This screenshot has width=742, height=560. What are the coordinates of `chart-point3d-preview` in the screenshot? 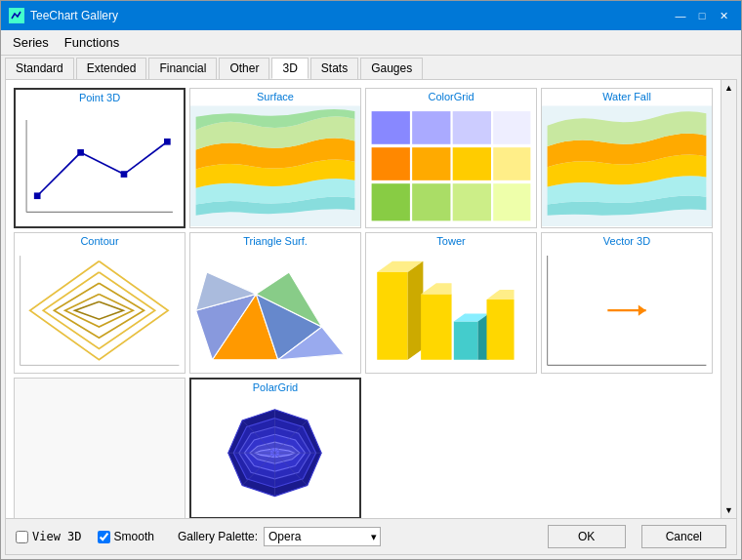 It's located at (100, 166).